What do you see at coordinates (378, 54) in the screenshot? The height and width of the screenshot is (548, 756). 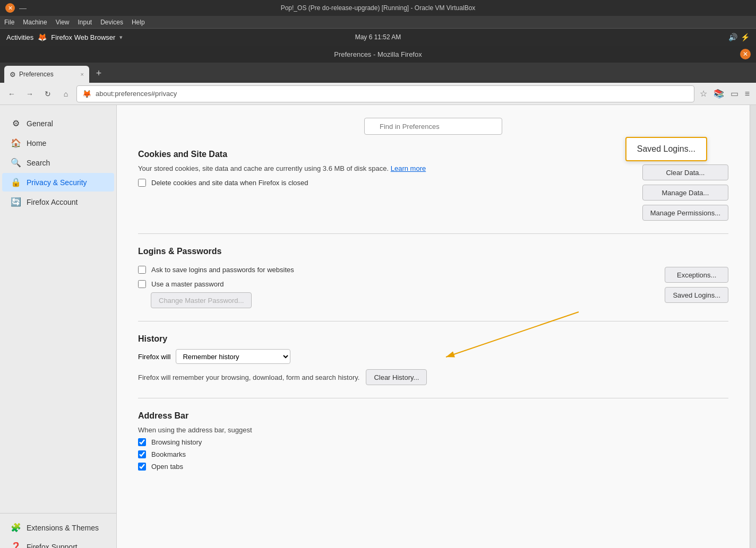 I see `firefox-window-title: Preferences - Mozilla Firefox` at bounding box center [378, 54].